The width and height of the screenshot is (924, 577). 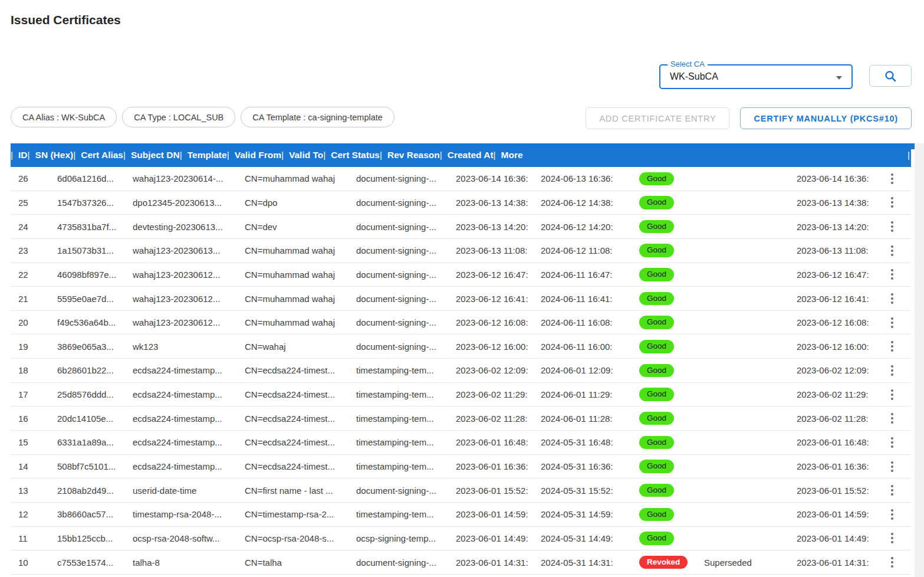 I want to click on cell-valid-from: 2023-06-14 16:36:, so click(x=489, y=179).